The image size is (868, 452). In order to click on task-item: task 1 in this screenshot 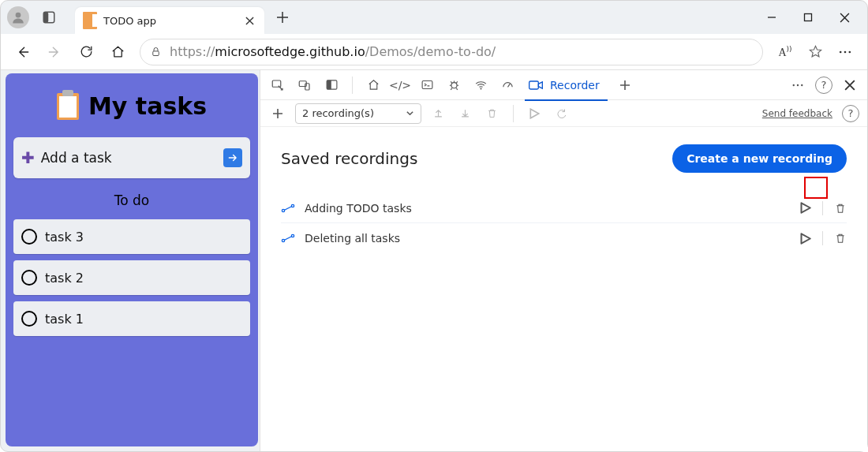, I will do `click(132, 319)`.